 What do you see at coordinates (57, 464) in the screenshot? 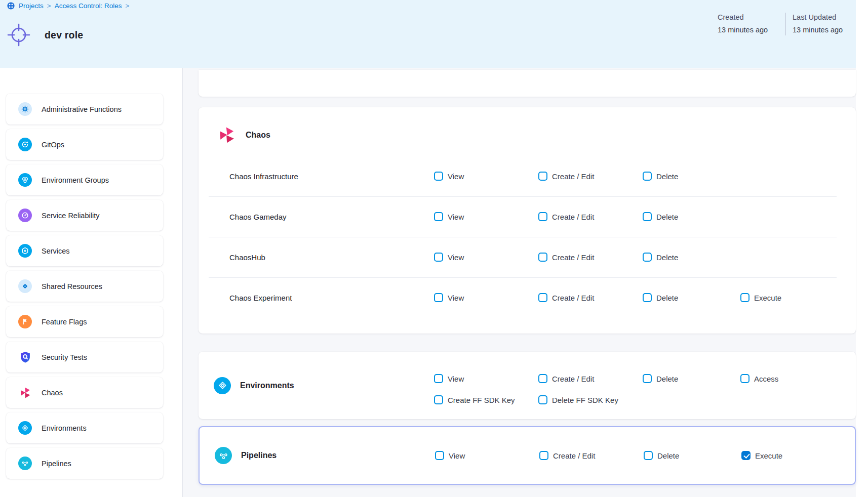
I see `sidebar-item-label: Pipelines` at bounding box center [57, 464].